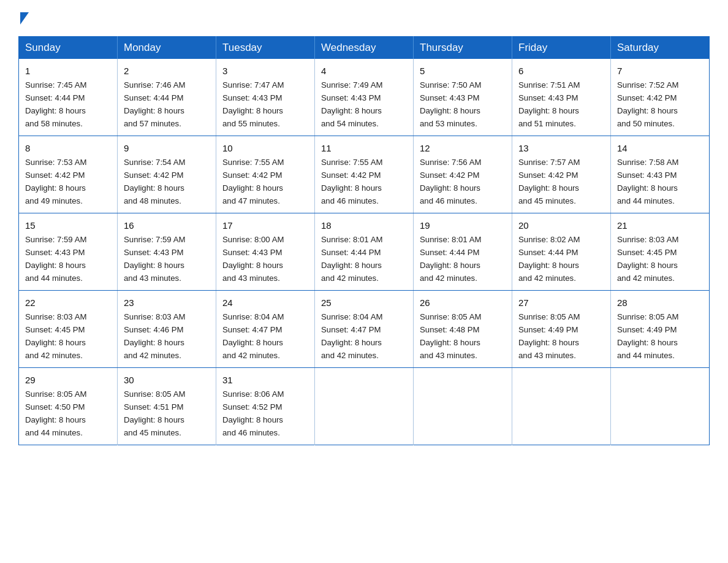 This screenshot has height=563, width=728. Describe the element at coordinates (266, 251) in the screenshot. I see `calendar-cell: 17Sunrise: 8:00 AMSunset: 4:43 PMDayligh…` at that location.